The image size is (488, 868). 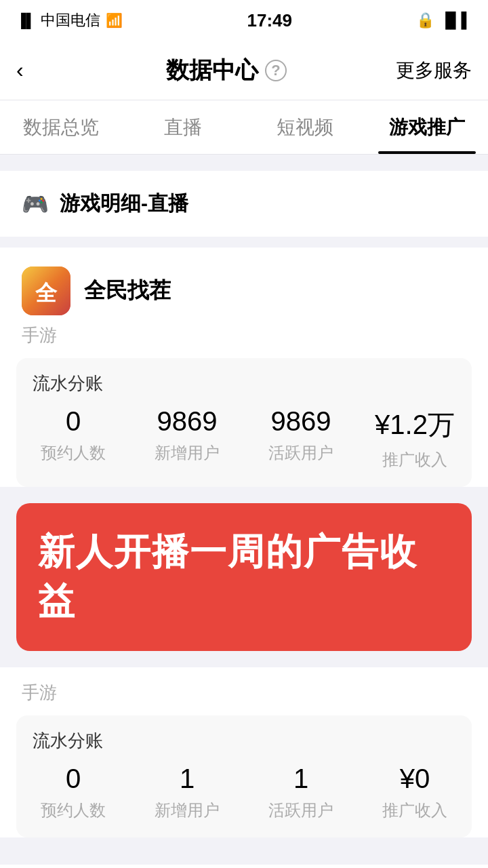 I want to click on tab-video: 短视频, so click(x=305, y=127).